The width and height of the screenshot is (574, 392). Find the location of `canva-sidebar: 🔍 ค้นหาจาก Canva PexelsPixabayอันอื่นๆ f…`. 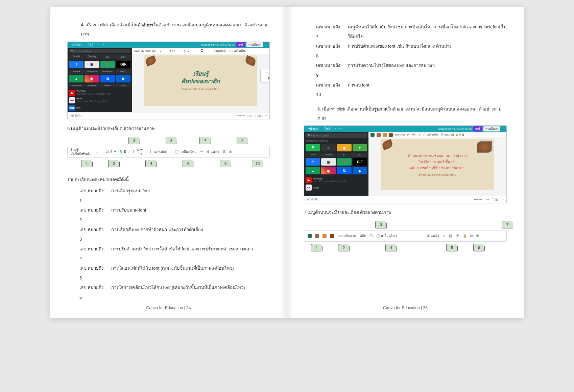

canva-sidebar: 🔍 ค้นหาจาก Canva PexelsPixabayอันอื่นๆ f… is located at coordinates (100, 80).